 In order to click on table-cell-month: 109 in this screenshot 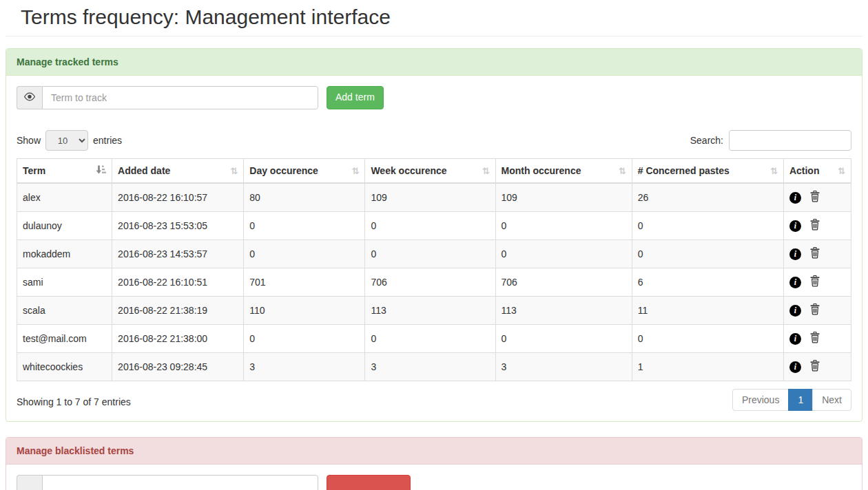, I will do `click(564, 198)`.